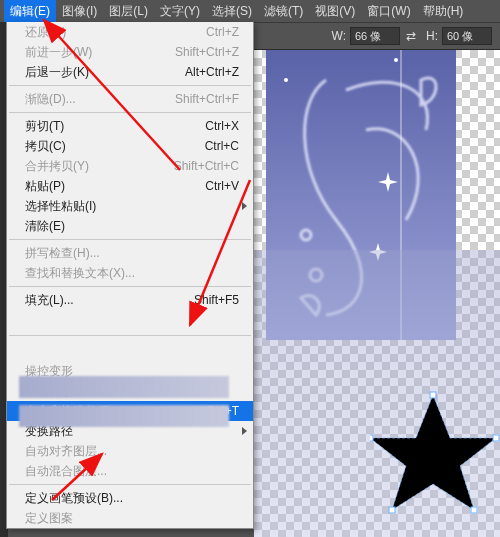 This screenshot has height=537, width=500. What do you see at coordinates (180, 12) in the screenshot?
I see `menu-item-3: 文字(Y)` at bounding box center [180, 12].